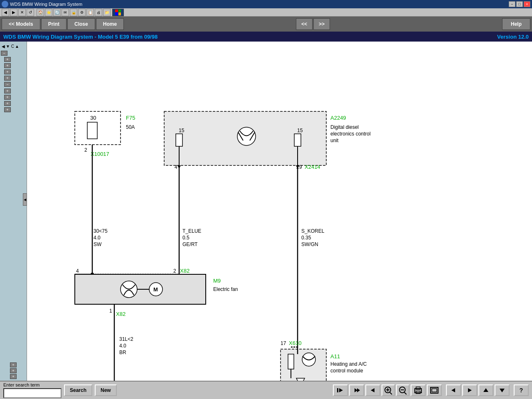  What do you see at coordinates (10, 47) in the screenshot?
I see `sidebar-dropdown: ▼ C` at bounding box center [10, 47].